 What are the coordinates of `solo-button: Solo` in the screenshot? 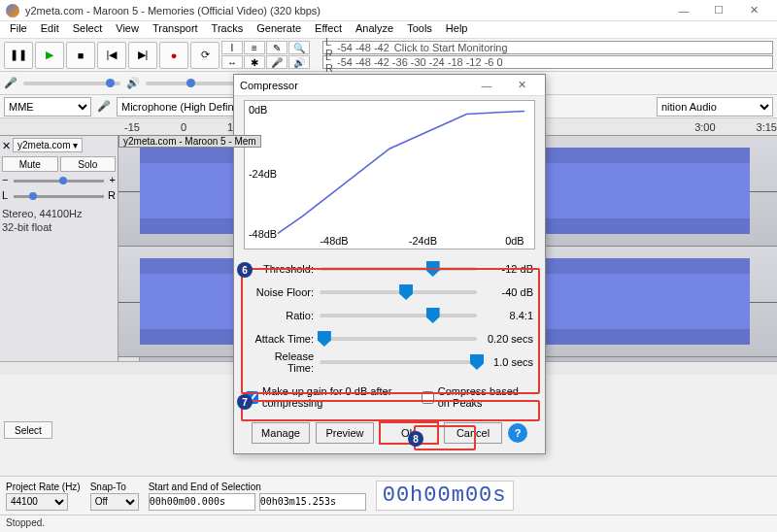 It's located at (88, 164).